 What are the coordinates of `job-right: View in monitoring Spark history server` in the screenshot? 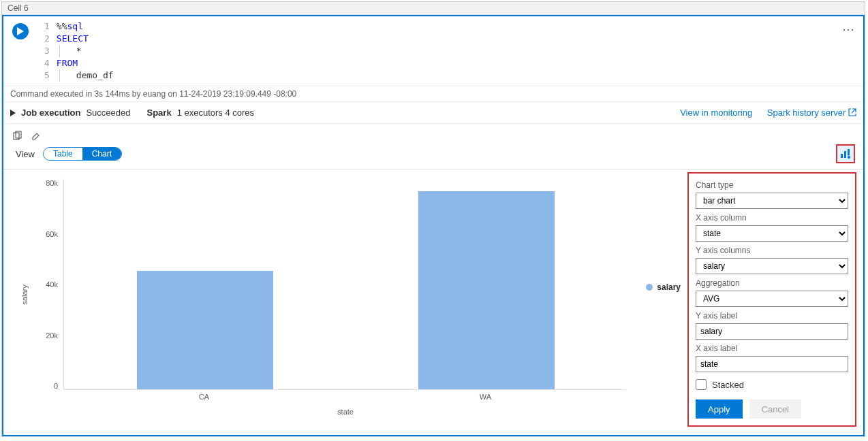 It's located at (762, 113).